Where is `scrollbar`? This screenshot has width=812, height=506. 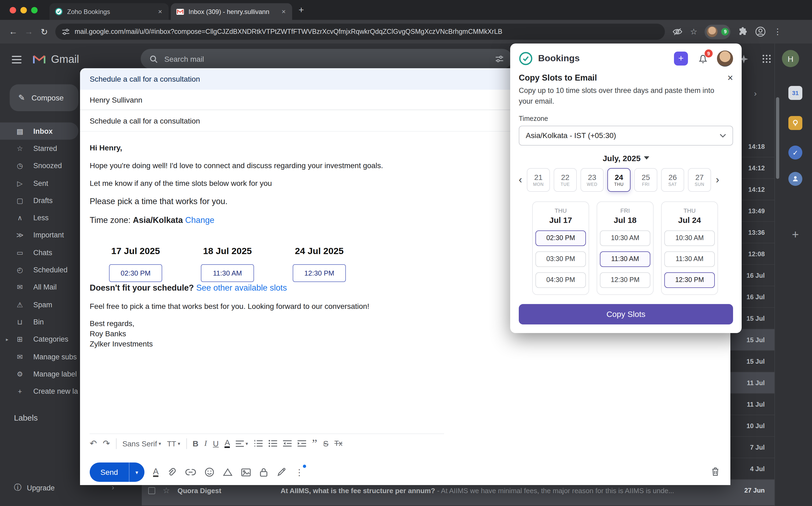
scrollbar is located at coordinates (778, 138).